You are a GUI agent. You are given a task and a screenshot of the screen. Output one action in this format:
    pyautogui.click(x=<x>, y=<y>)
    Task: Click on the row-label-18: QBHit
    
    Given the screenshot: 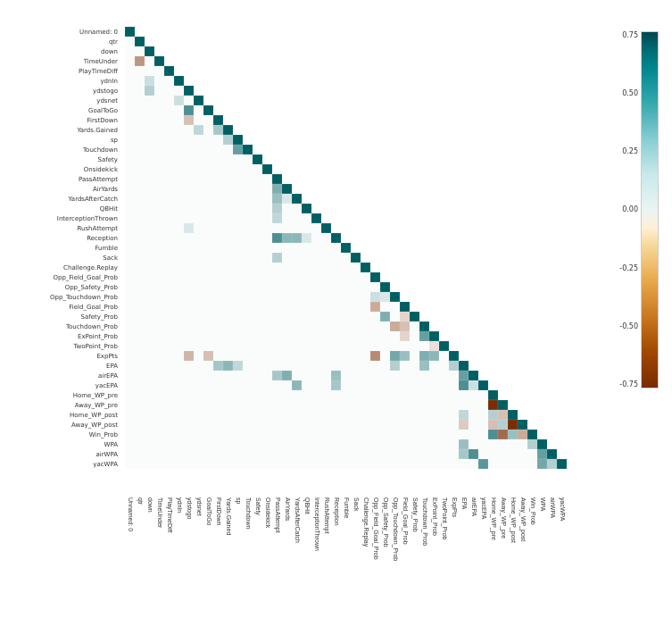 What is the action you would take?
    pyautogui.click(x=62, y=209)
    